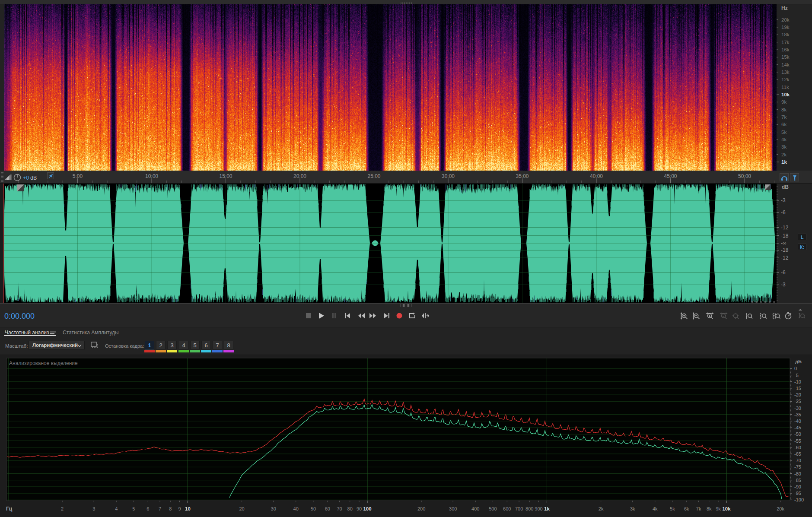 This screenshot has width=812, height=517. I want to click on svg-text: 700, so click(519, 509).